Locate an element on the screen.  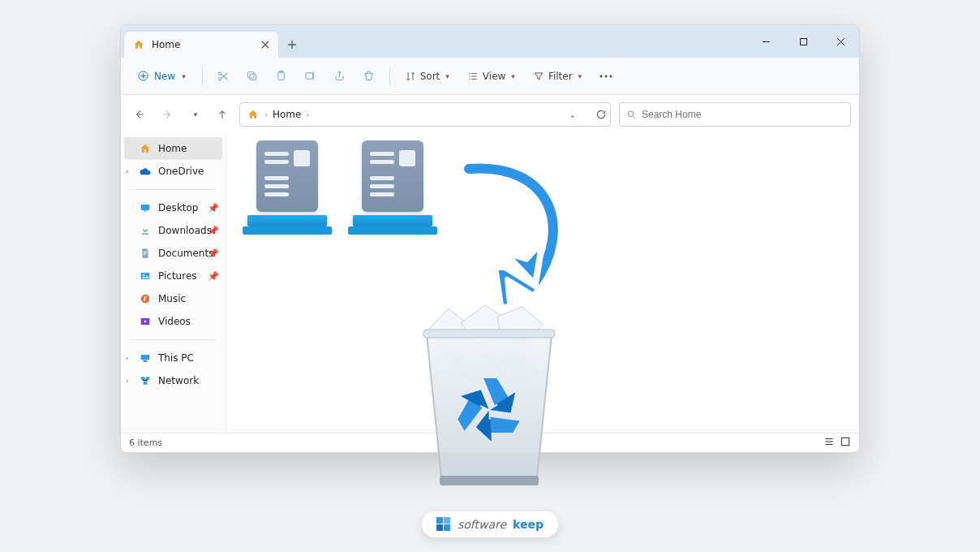
separator is located at coordinates (203, 76).